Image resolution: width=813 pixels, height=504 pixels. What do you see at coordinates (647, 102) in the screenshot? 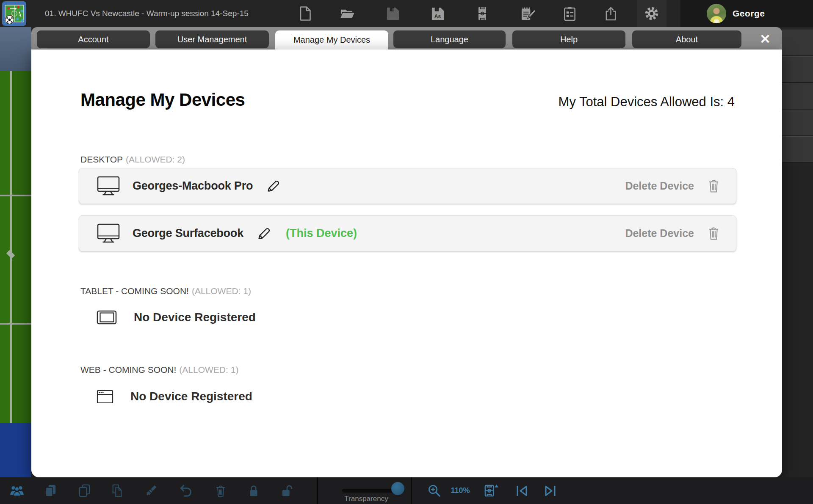
I see `total-devices-allowed: My Total Devices Allowed Is: 4` at bounding box center [647, 102].